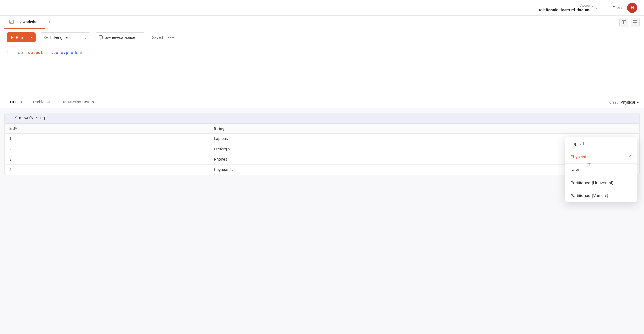  Describe the element at coordinates (601, 144) in the screenshot. I see `dropdown-item-logical: Logical` at that location.